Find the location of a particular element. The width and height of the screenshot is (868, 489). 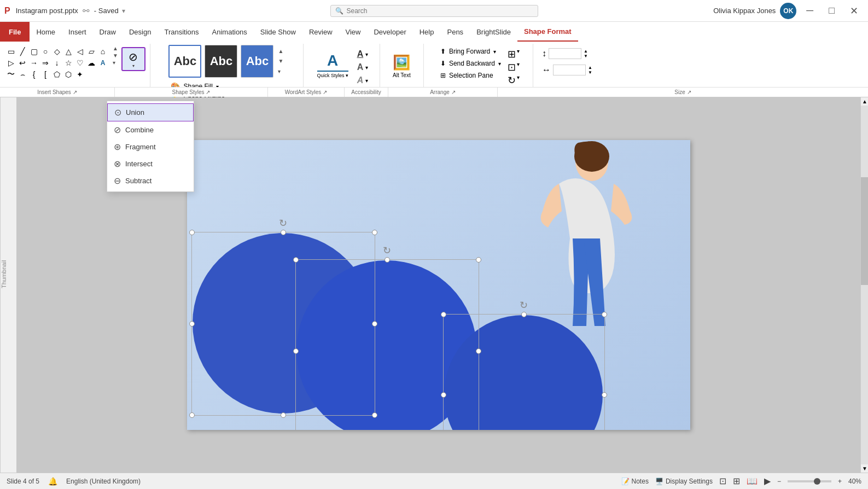

minimize-button: ─ is located at coordinates (809, 11).